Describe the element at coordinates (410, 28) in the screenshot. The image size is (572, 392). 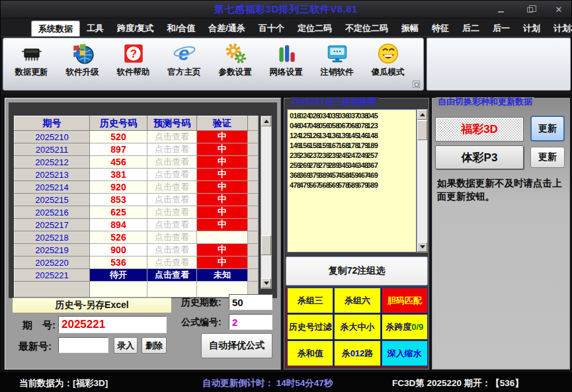
I see `tab-8: 振幅` at that location.